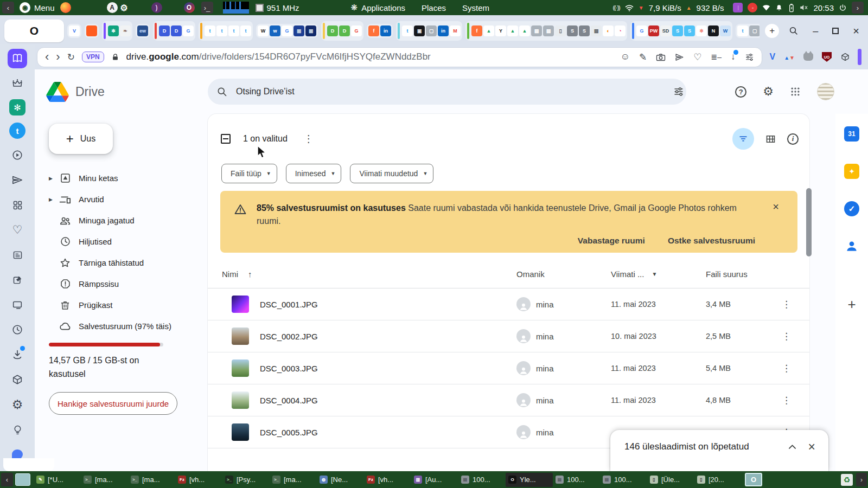 This screenshot has width=868, height=488. What do you see at coordinates (666, 31) in the screenshot?
I see `tab-favicon: SD` at bounding box center [666, 31].